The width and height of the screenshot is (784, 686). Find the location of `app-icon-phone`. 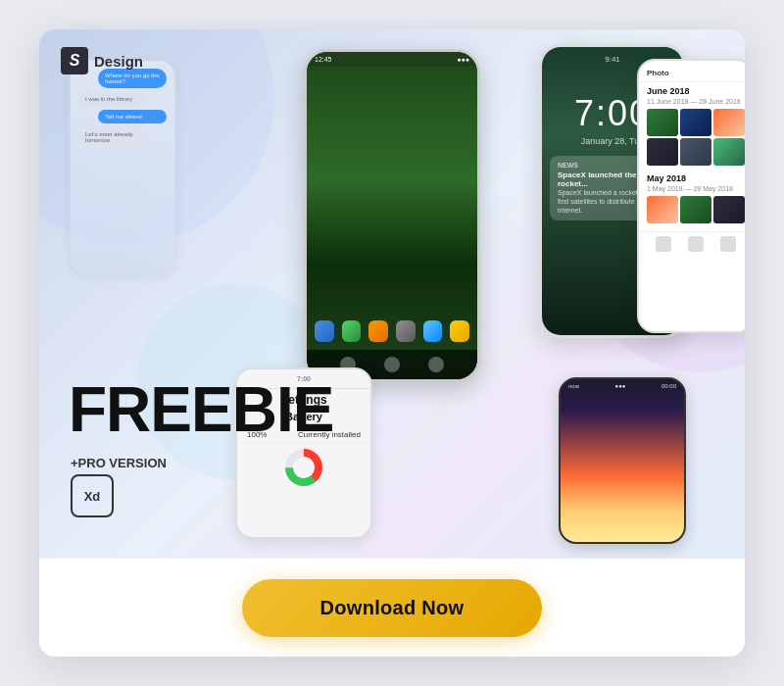

app-icon-phone is located at coordinates (324, 331).